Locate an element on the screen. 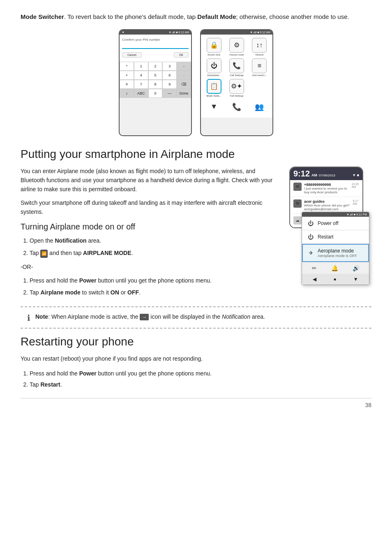 Image resolution: width=392 pixels, height=556 pixels. airplane-para-2: Switch your smartphone off during takeof… is located at coordinates (151, 207).